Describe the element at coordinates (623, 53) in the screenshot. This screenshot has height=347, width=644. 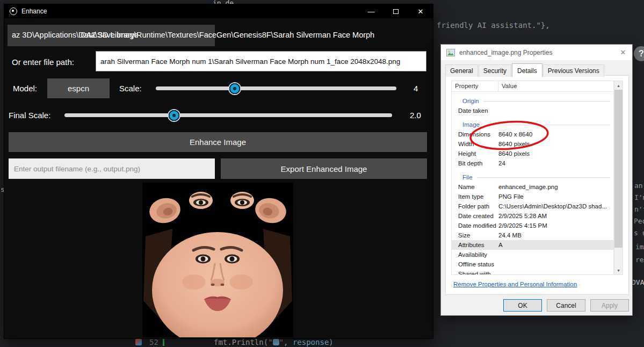
I see `dialog-close-icon: ✕` at that location.